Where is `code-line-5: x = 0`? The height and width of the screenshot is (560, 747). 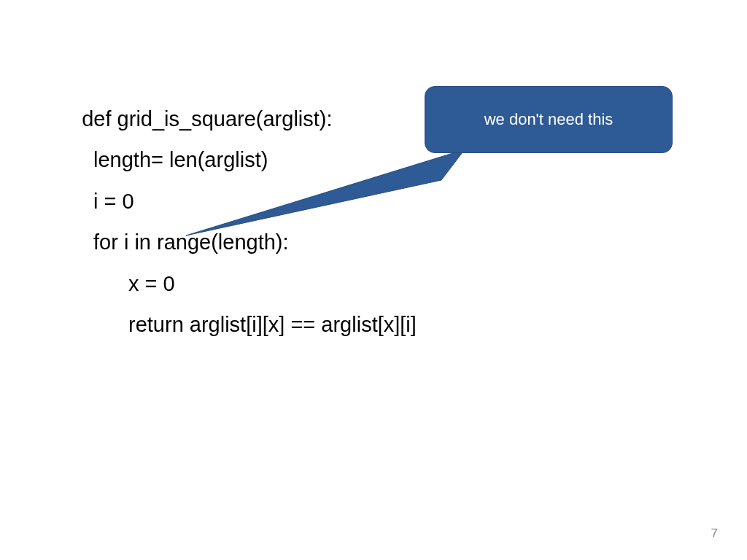
code-line-5: x = 0 is located at coordinates (238, 284).